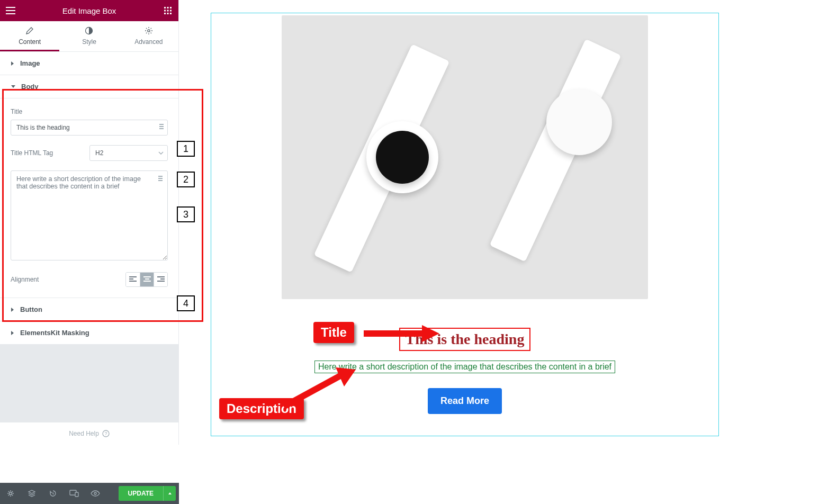 The width and height of the screenshot is (828, 504). Describe the element at coordinates (30, 64) in the screenshot. I see `section-image-label: Image` at that location.